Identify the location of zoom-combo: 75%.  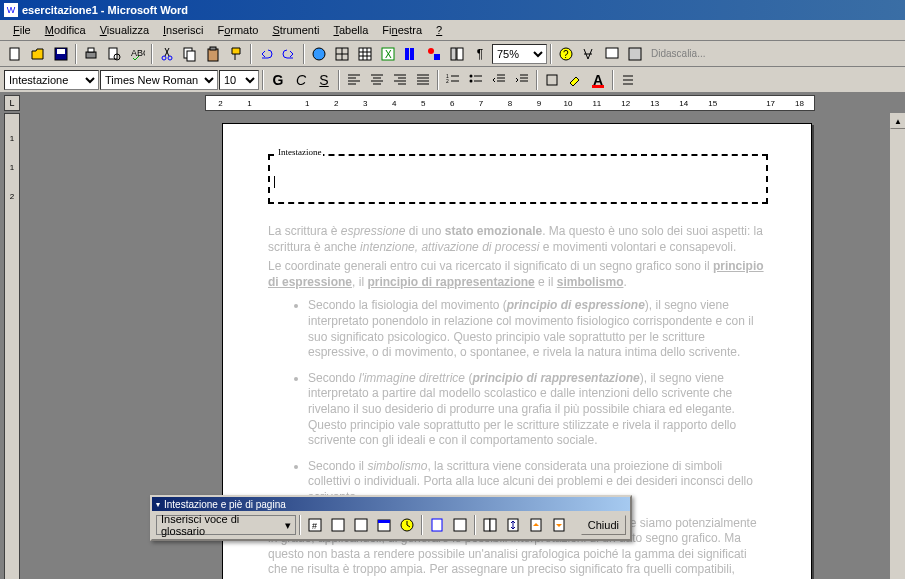
(520, 54).